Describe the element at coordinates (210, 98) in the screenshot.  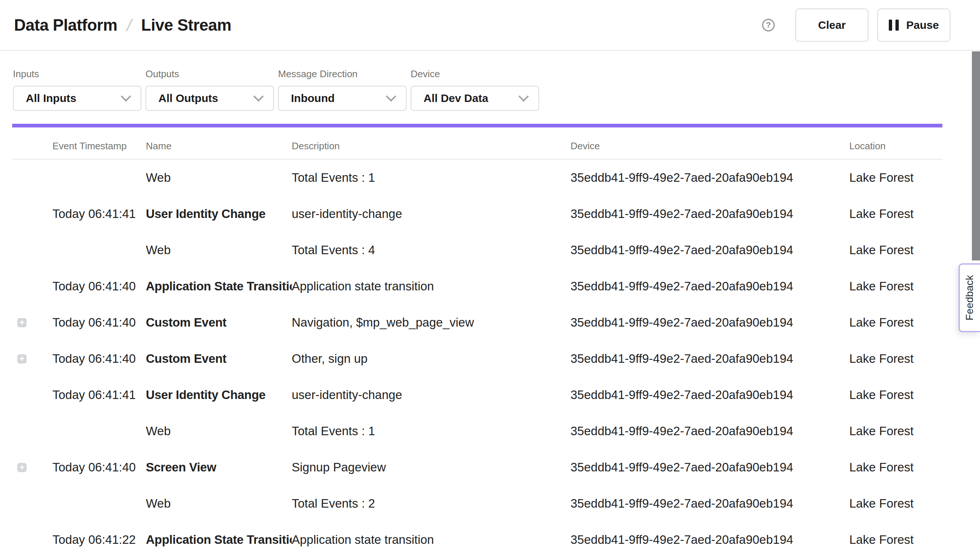
I see `outputs-select: All Outputs` at that location.